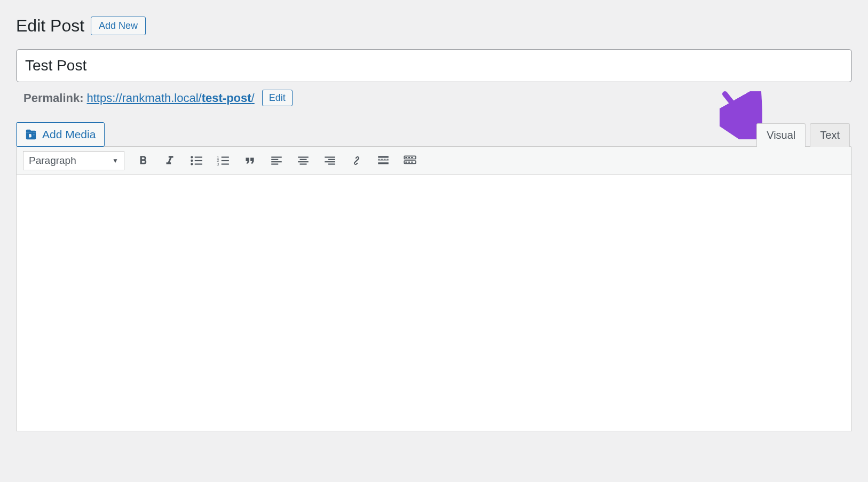 The width and height of the screenshot is (868, 482). I want to click on format-select: Paragraph ▼, so click(74, 161).